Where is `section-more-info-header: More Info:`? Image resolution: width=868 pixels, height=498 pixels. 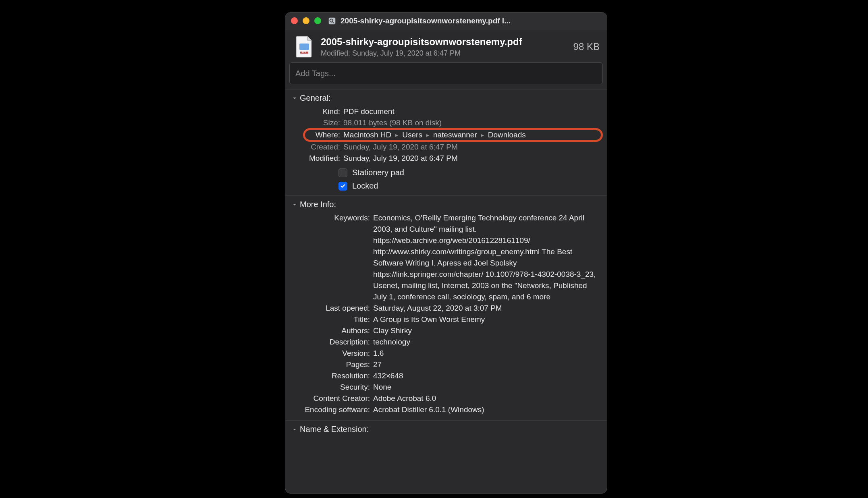 section-more-info-header: More Info: is located at coordinates (446, 205).